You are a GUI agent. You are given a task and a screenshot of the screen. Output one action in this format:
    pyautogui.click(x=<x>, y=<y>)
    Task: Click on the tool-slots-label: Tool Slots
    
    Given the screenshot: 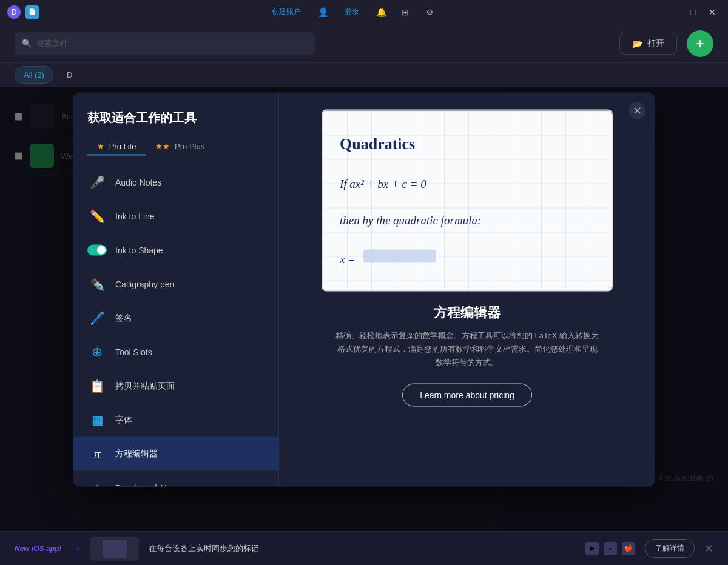 What is the action you would take?
    pyautogui.click(x=133, y=352)
    